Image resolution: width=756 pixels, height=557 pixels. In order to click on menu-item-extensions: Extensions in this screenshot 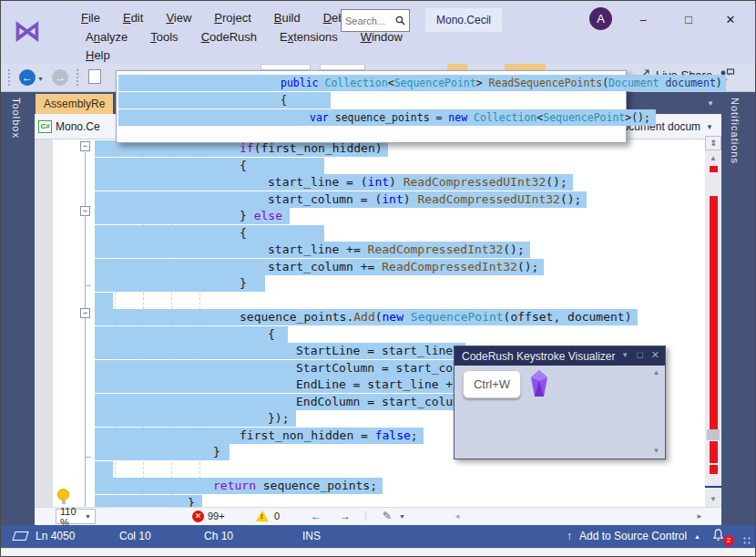, I will do `click(309, 36)`.